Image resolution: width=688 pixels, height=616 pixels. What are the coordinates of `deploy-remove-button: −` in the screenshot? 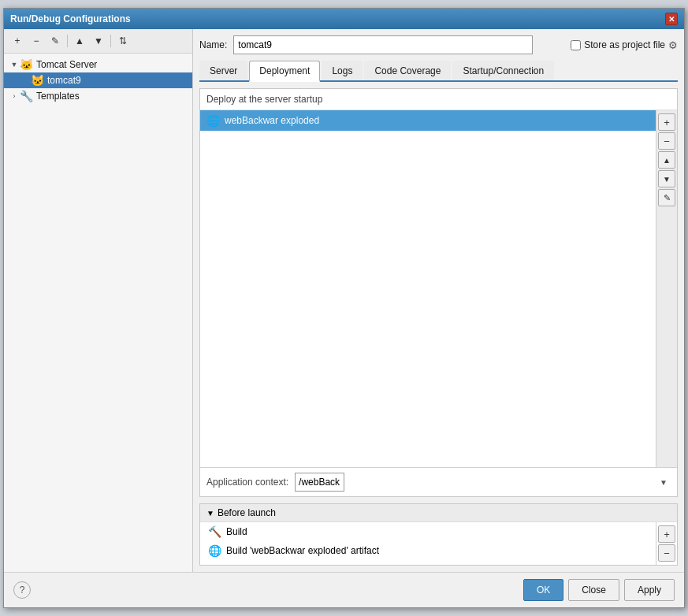 It's located at (667, 141).